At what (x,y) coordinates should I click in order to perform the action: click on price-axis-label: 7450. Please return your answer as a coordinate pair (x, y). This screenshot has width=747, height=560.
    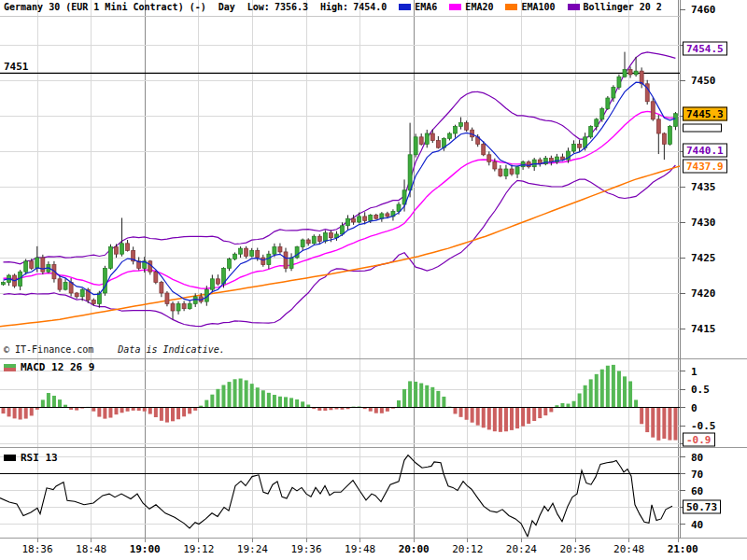
    Looking at the image, I should click on (704, 80).